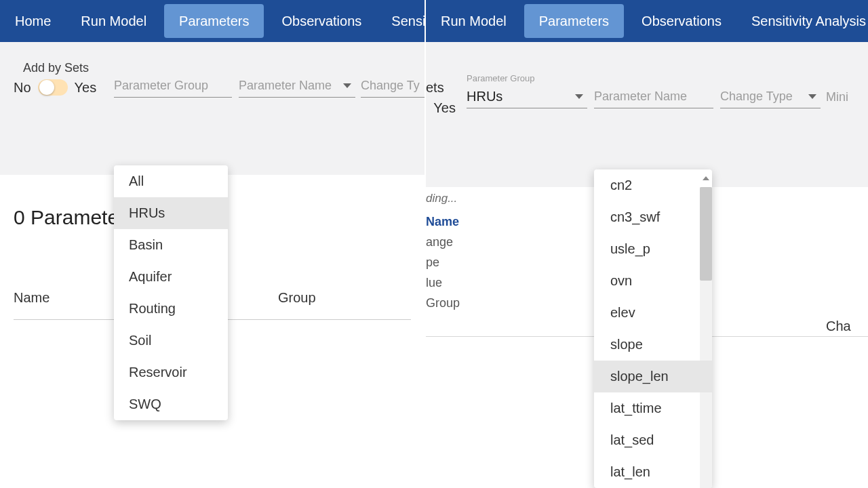 This screenshot has width=868, height=488. What do you see at coordinates (770, 97) in the screenshot?
I see `change-type-field-r: Change Type` at bounding box center [770, 97].